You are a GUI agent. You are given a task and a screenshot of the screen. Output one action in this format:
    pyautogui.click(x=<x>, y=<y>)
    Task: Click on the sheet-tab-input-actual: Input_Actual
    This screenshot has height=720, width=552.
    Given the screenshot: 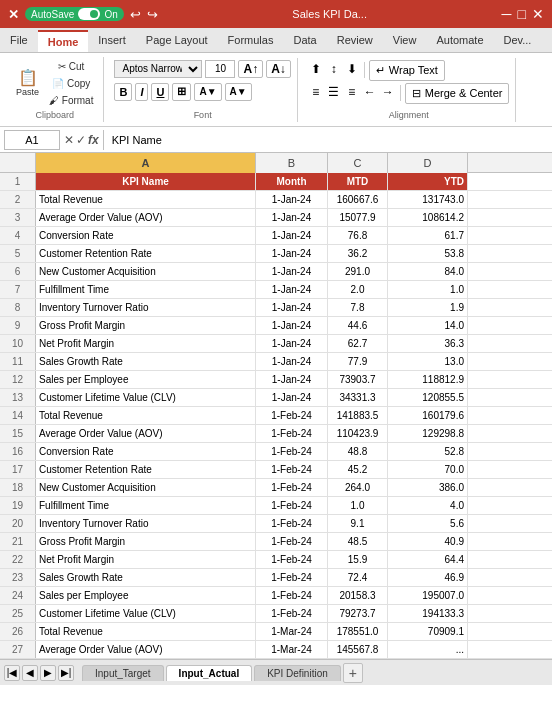 What is the action you would take?
    pyautogui.click(x=210, y=673)
    